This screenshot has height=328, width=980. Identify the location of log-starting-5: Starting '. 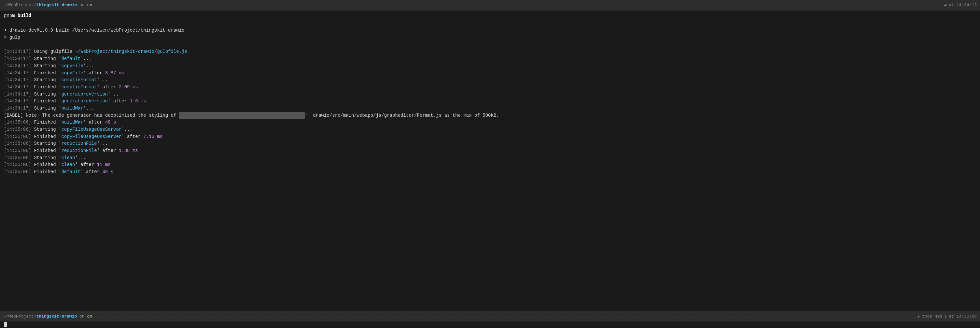
(46, 108).